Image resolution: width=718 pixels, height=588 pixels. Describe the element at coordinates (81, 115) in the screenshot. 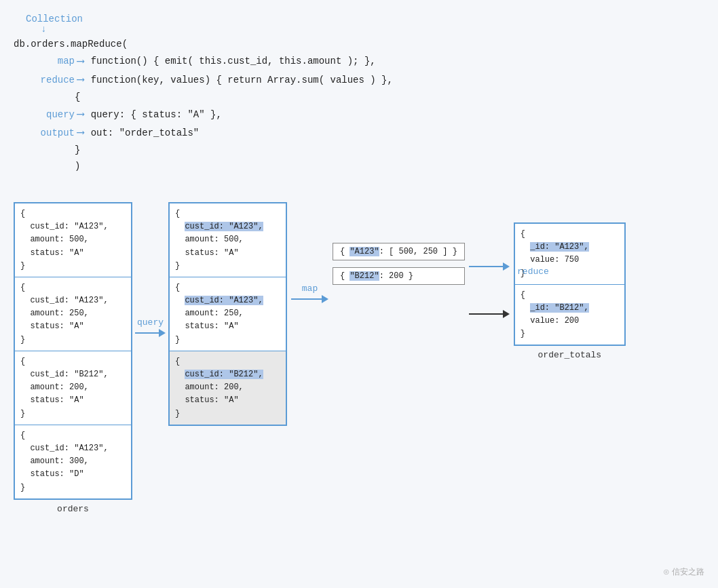

I see `query-arrow: ⟶` at that location.